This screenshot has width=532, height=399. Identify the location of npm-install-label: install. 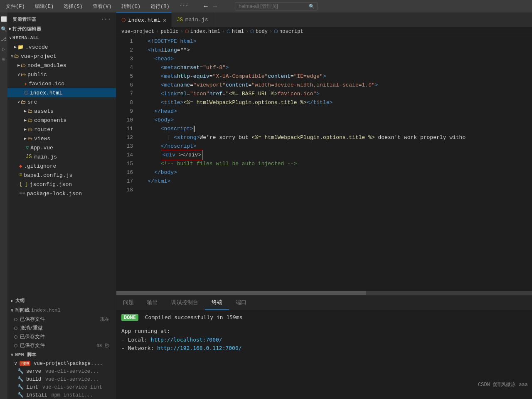
(37, 395).